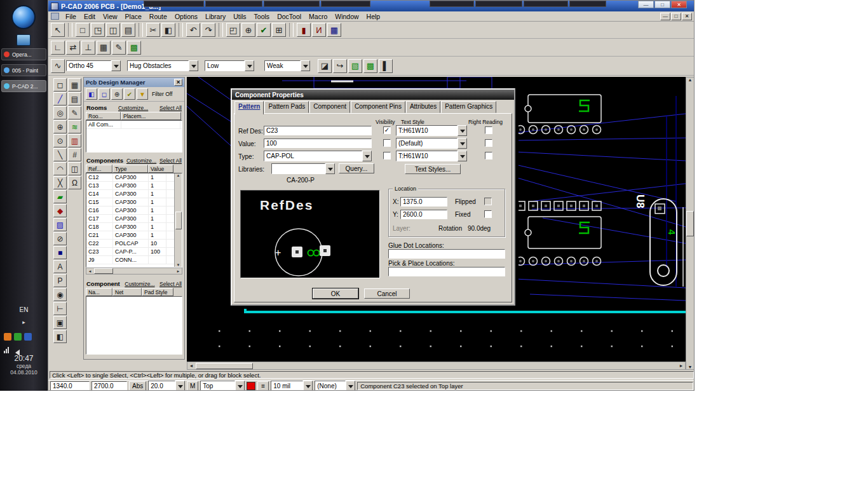 The width and height of the screenshot is (868, 488). What do you see at coordinates (134, 271) in the screenshot?
I see `components-hscrollbar: ◄ ►` at bounding box center [134, 271].